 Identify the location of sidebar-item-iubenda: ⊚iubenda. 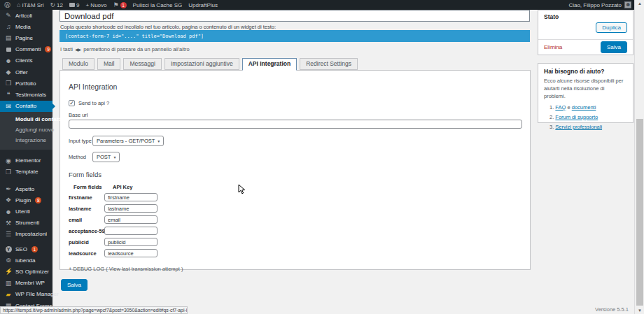
(27, 260).